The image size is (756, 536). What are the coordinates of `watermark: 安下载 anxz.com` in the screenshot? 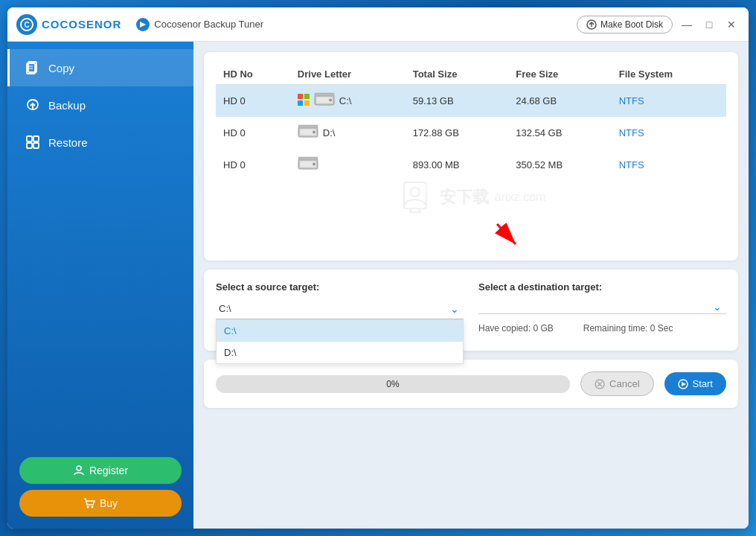 It's located at (471, 197).